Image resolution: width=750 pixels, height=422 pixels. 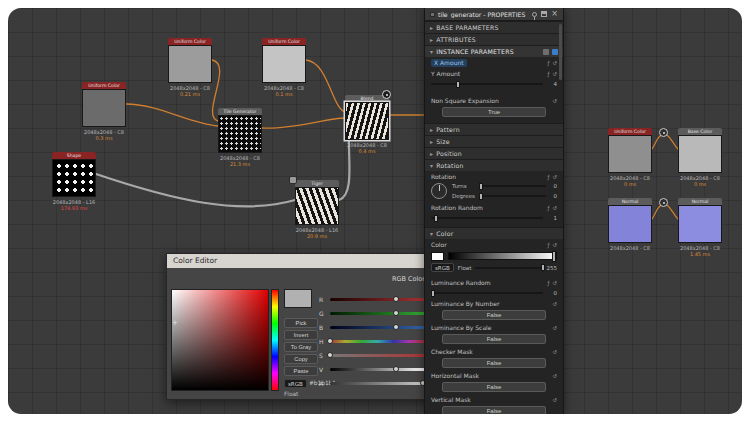 What do you see at coordinates (553, 196) in the screenshot?
I see `degrees-value: 0` at bounding box center [553, 196].